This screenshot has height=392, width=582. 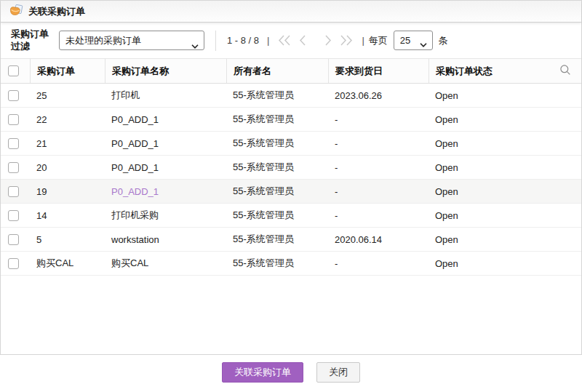 What do you see at coordinates (291, 263) in the screenshot?
I see `table-row: 购买CAL购买CAL55-系统管理员-Open` at bounding box center [291, 263].